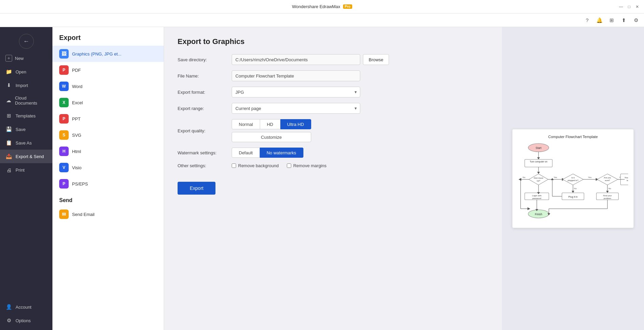 Image resolution: width=644 pixels, height=330 pixels. I want to click on sidebar-item-import: ⬇ Import, so click(26, 85).